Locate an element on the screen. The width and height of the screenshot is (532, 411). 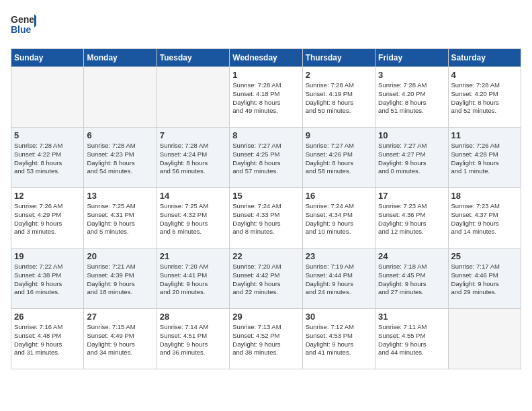
day-number: 23 is located at coordinates (339, 257).